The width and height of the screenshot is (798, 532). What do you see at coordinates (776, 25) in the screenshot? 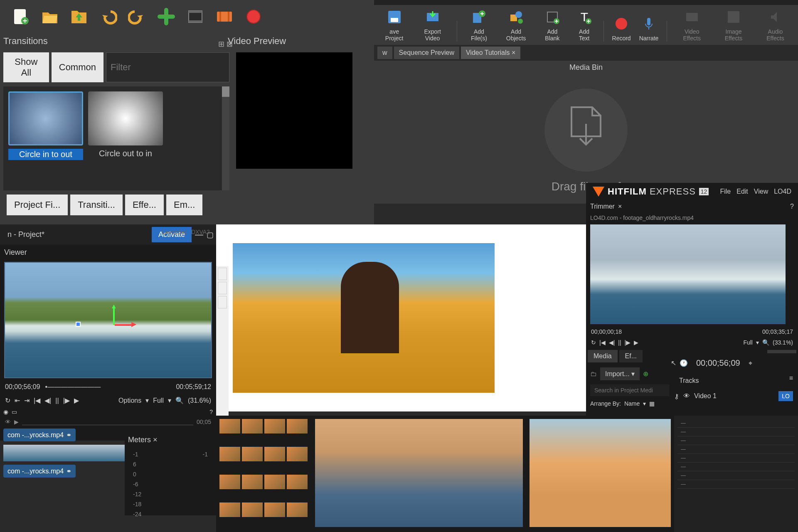
I see `audio-effects-button: Audio Effects` at bounding box center [776, 25].